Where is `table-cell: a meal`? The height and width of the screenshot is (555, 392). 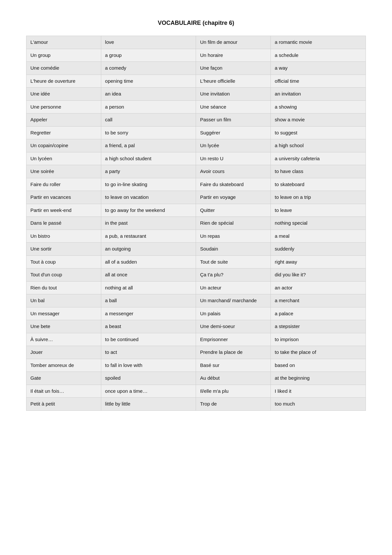
table-cell: a meal is located at coordinates (318, 236).